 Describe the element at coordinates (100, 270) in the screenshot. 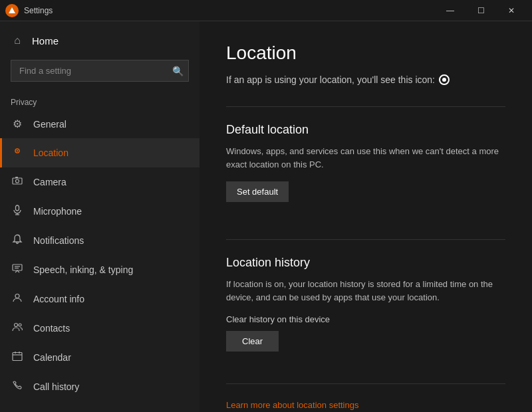

I see `sidebar-item-speech: Speech, inking, & typing` at that location.